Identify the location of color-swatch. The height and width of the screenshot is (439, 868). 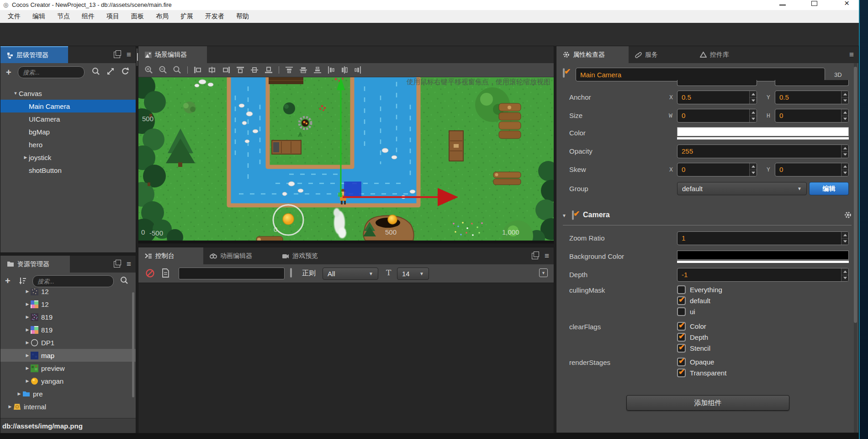
(763, 132).